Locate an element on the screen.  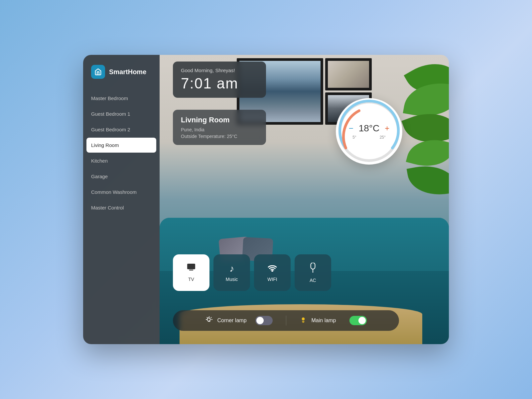
sidebar-logo: SmartHome is located at coordinates (121, 78).